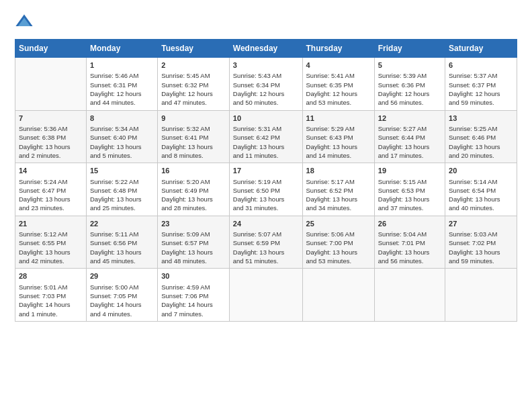  I want to click on day-info: Sunrise: 5:41 AM Sunset: 6:35 PM Dayligh…, so click(339, 89).